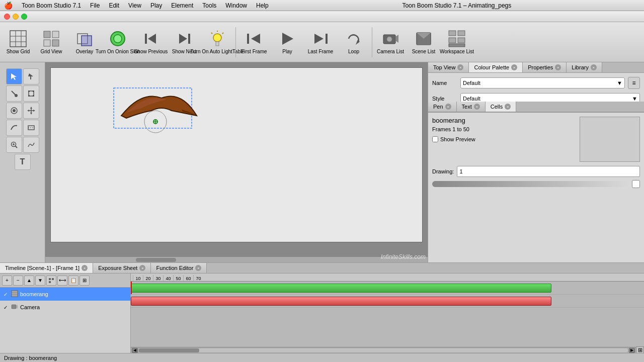 This screenshot has height=362, width=644. I want to click on layer-check-boomerang: ✓, so click(6, 294).